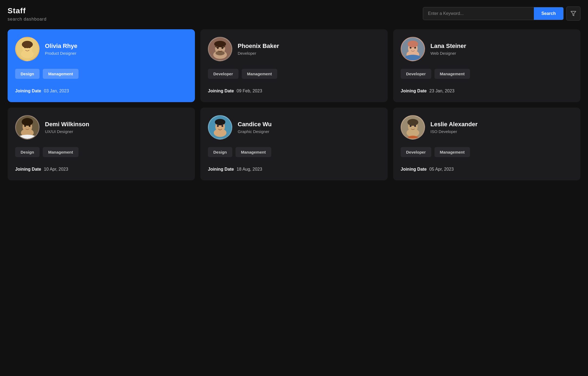 The image size is (588, 376). What do you see at coordinates (487, 169) in the screenshot?
I see `card-joining: Joining Date 05 Apr, 2023` at bounding box center [487, 169].